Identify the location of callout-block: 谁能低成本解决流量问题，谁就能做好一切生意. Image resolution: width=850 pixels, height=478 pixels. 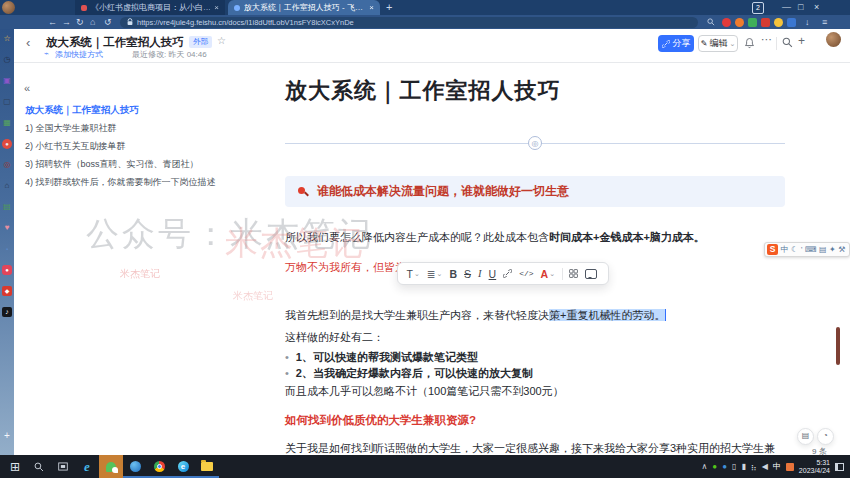
(535, 192).